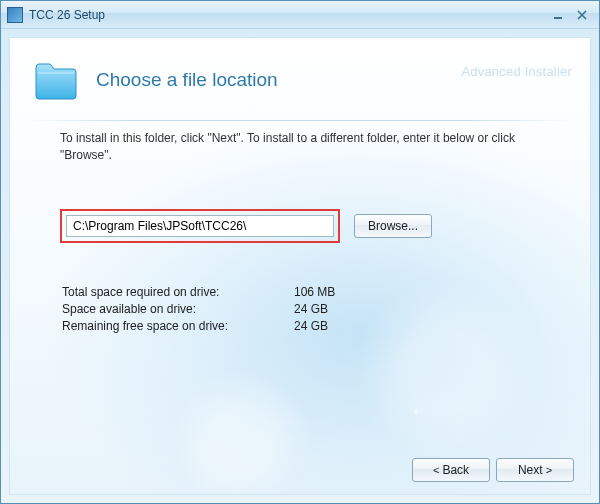  What do you see at coordinates (200, 226) in the screenshot?
I see `install-path-input` at bounding box center [200, 226].